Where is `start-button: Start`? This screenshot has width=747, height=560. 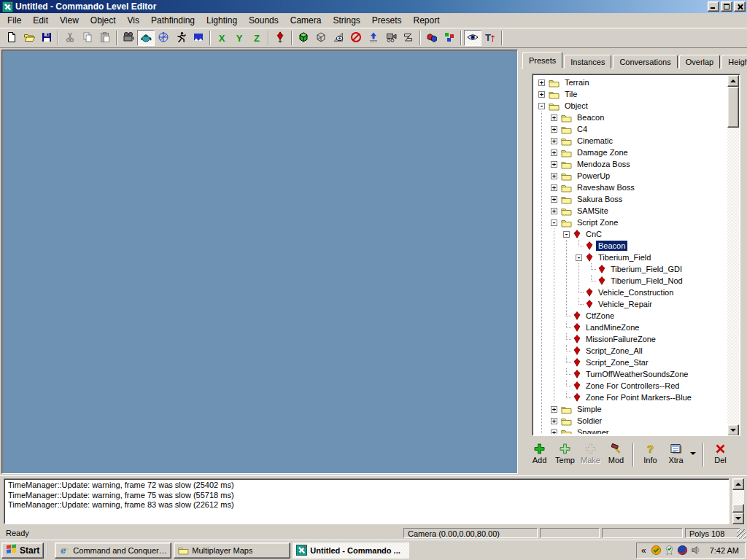
start-button: Start is located at coordinates (23, 551).